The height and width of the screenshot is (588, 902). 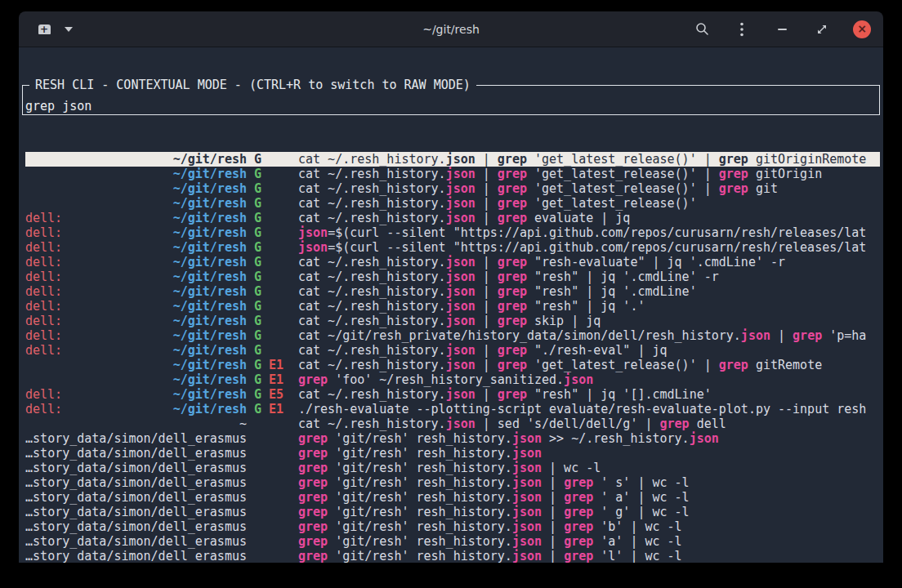 I want to click on minimize-button, so click(x=782, y=29).